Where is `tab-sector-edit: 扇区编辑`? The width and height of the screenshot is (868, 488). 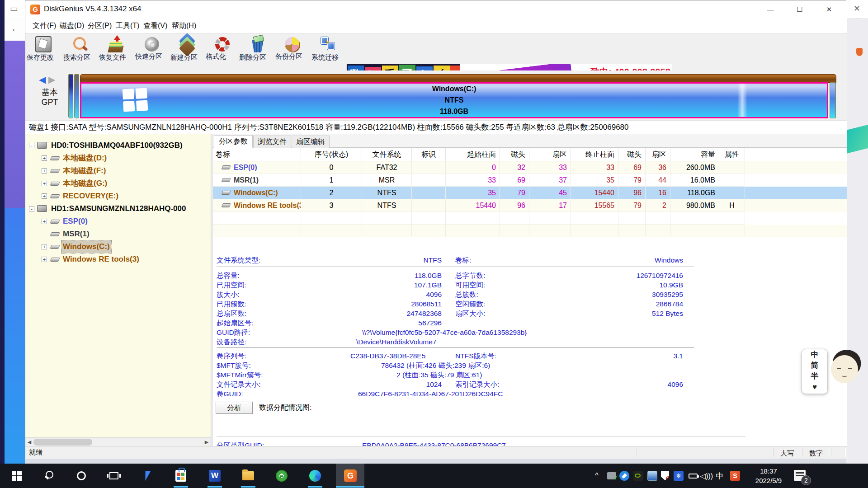 tab-sector-edit: 扇区编辑 is located at coordinates (311, 142).